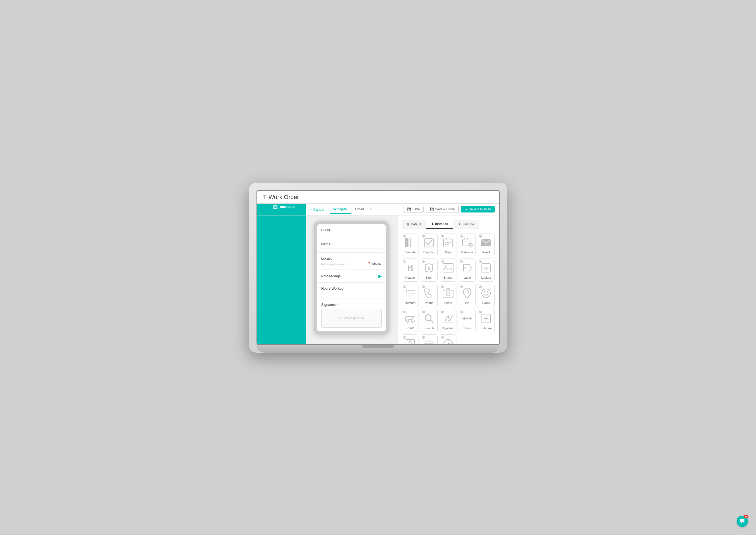  I want to click on image-info-icon: ⓘ, so click(443, 262).